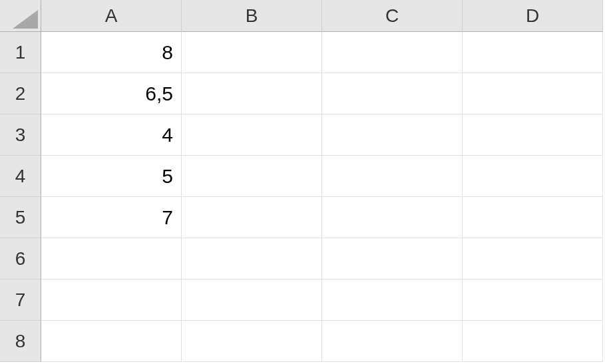 This screenshot has width=605, height=364. What do you see at coordinates (393, 259) in the screenshot?
I see `cell-C6` at bounding box center [393, 259].